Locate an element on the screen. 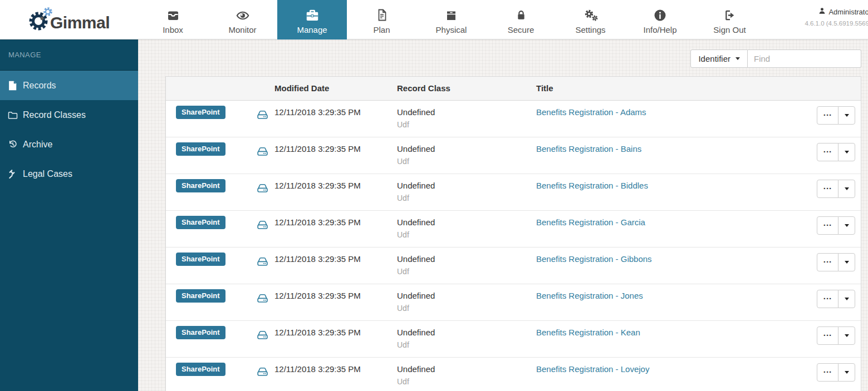 Image resolution: width=868 pixels, height=391 pixels. tab-settings: Settings is located at coordinates (590, 20).